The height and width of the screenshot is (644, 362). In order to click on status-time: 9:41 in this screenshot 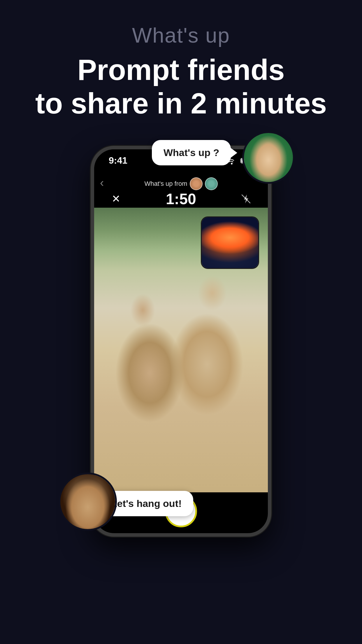, I will do `click(118, 160)`.